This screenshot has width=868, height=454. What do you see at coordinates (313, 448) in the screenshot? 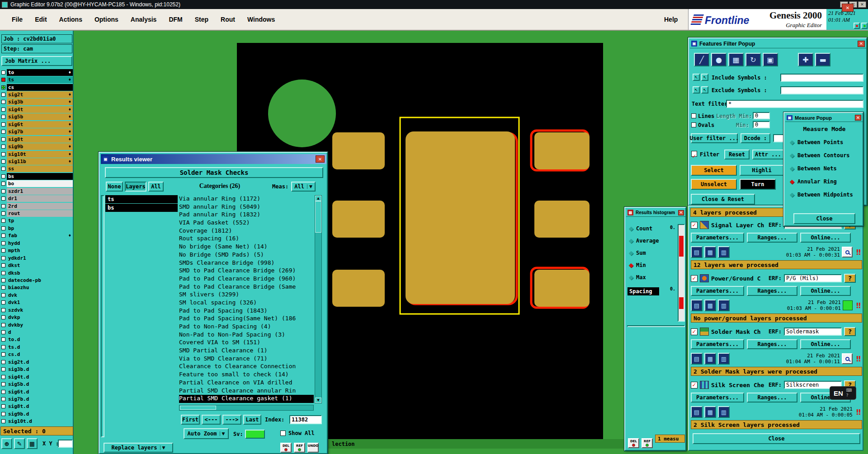
I see `mini-action-button: UNDO` at bounding box center [313, 448].